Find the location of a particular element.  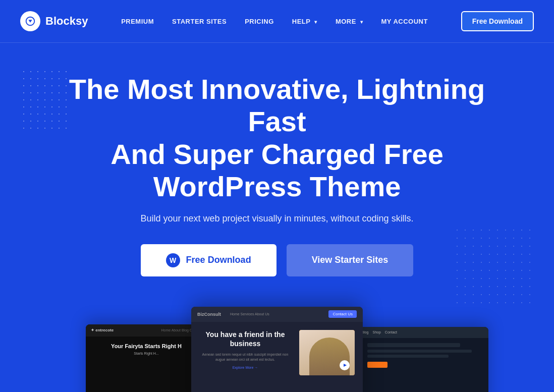

people-image is located at coordinates (327, 353).